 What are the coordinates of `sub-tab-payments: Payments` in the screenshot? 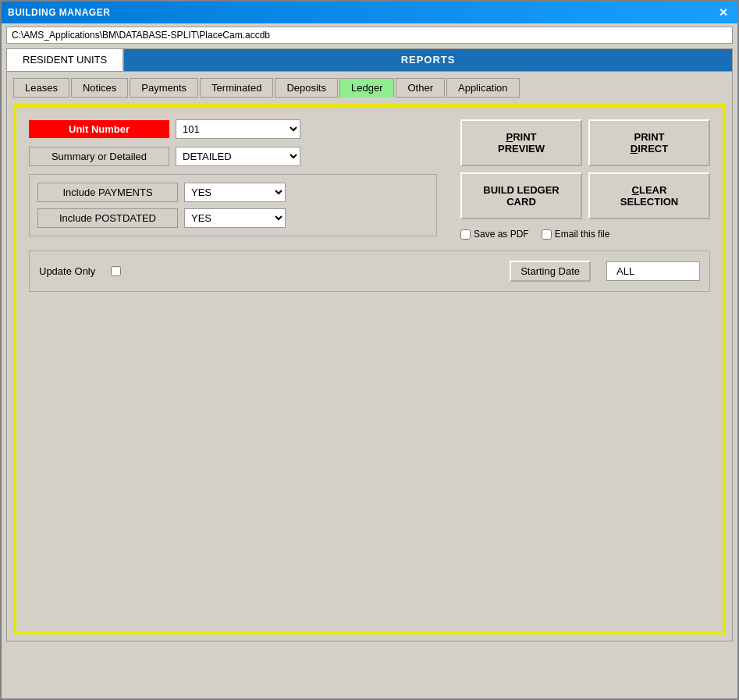 It's located at (164, 87).